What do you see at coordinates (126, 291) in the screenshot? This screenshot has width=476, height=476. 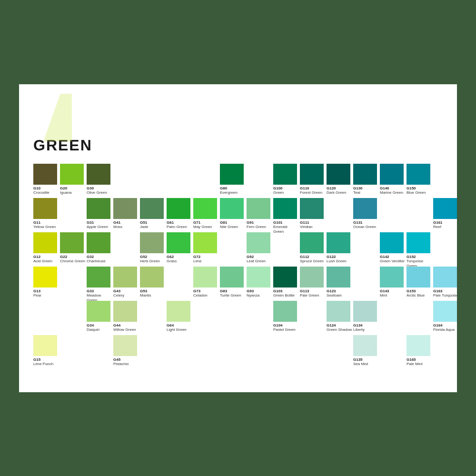 I see `color-code: G43` at bounding box center [126, 291].